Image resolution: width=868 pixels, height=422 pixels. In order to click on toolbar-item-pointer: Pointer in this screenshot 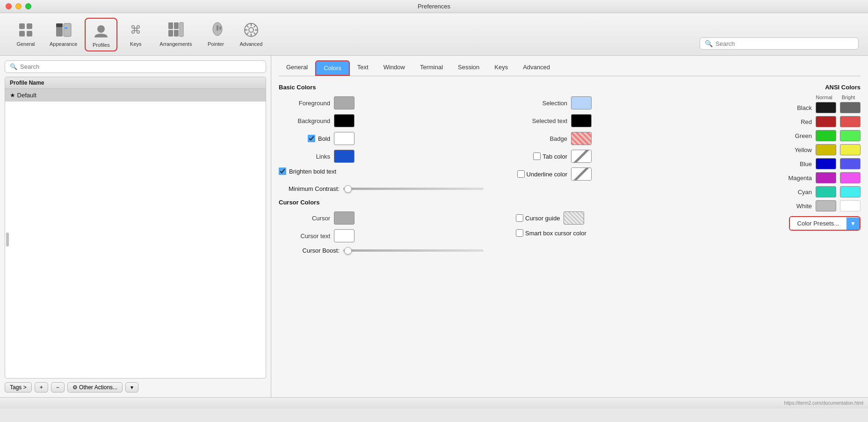, I will do `click(216, 35)`.